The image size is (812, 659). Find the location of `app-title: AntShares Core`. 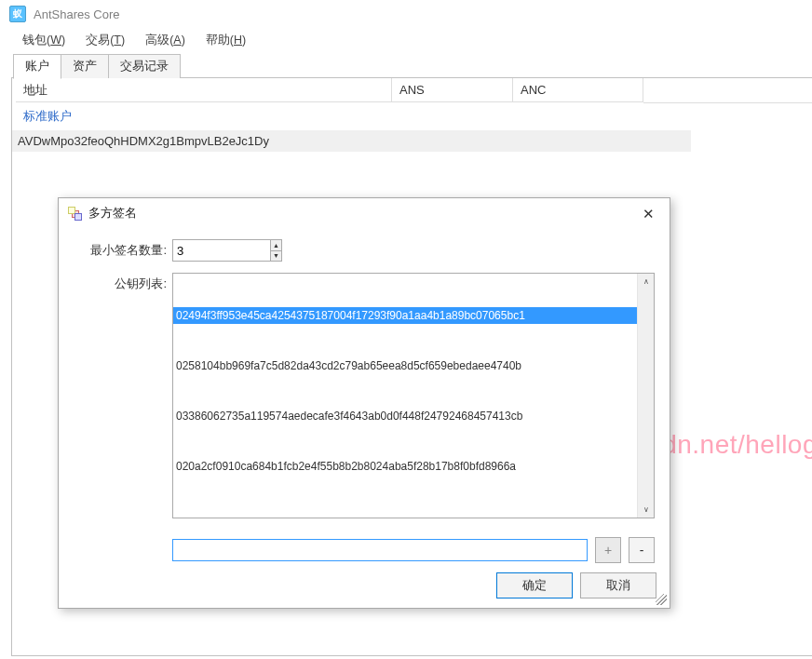

app-title: AntShares Core is located at coordinates (76, 15).